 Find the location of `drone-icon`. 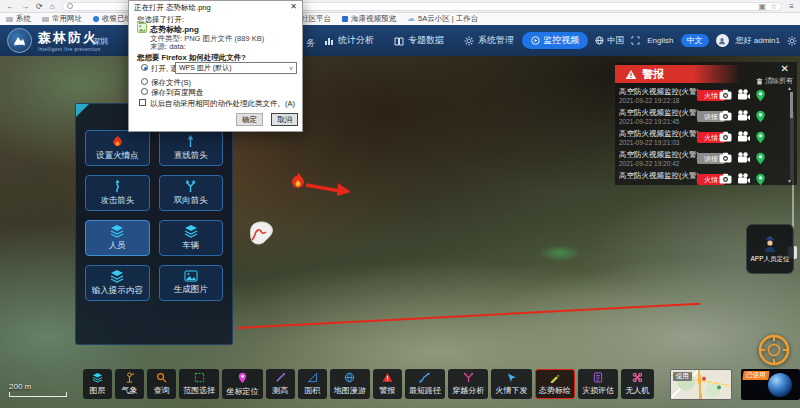

drone-icon is located at coordinates (638, 378).